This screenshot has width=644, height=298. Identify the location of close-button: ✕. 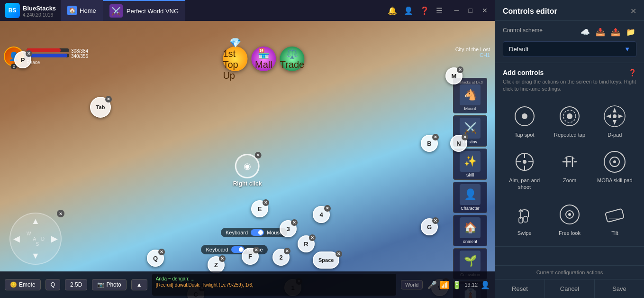
(485, 10).